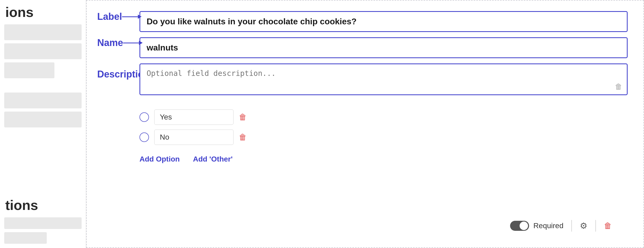 This screenshot has width=644, height=248. What do you see at coordinates (160, 159) in the screenshot?
I see `add-option-button: Add Option` at bounding box center [160, 159].